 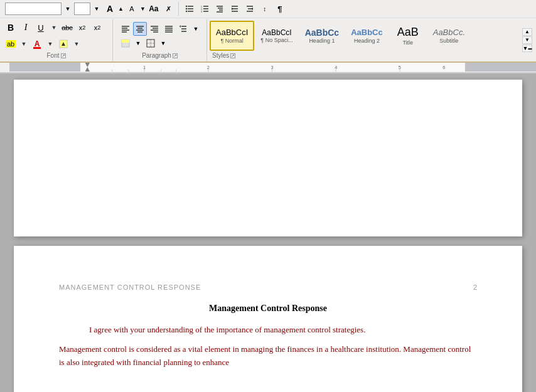 I want to click on page-2-header: MANAGEMENT CONTROL RESPONSE 2, so click(x=268, y=287).